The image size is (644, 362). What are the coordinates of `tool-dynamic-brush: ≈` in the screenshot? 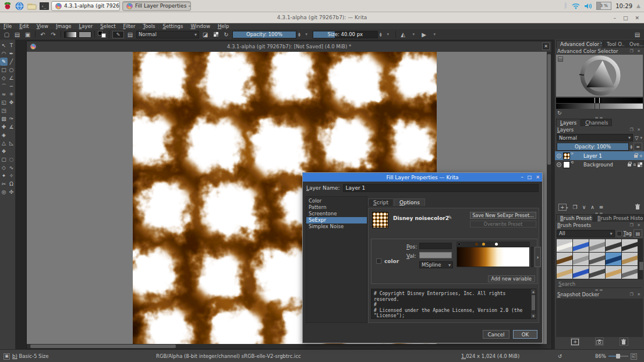 It's located at (3, 94).